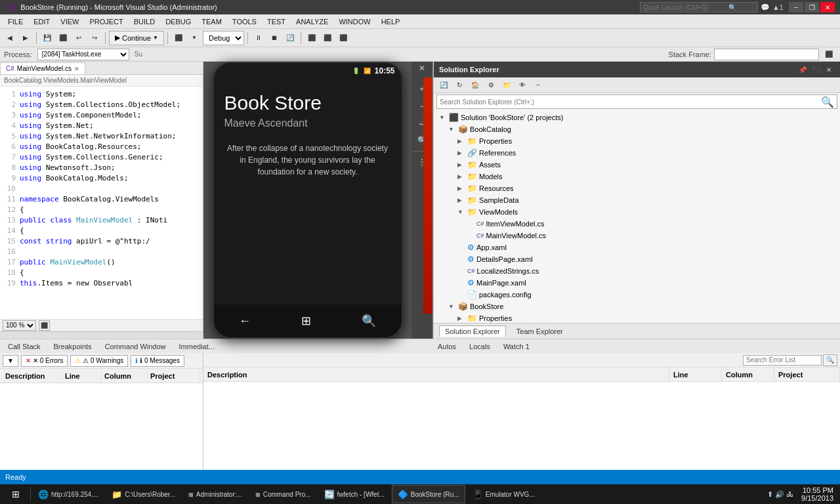  What do you see at coordinates (68, 494) in the screenshot?
I see `taskbar-ie: 🌐 http://169.254....` at bounding box center [68, 494].